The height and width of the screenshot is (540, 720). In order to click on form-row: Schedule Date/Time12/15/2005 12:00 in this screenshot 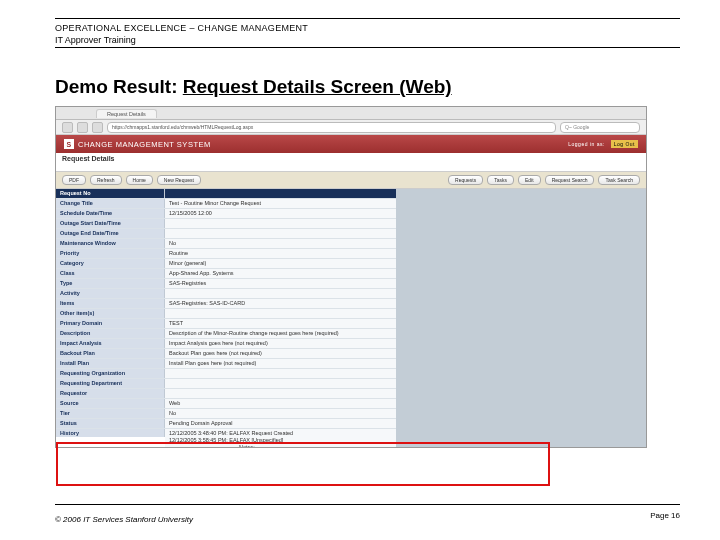, I will do `click(226, 214)`.